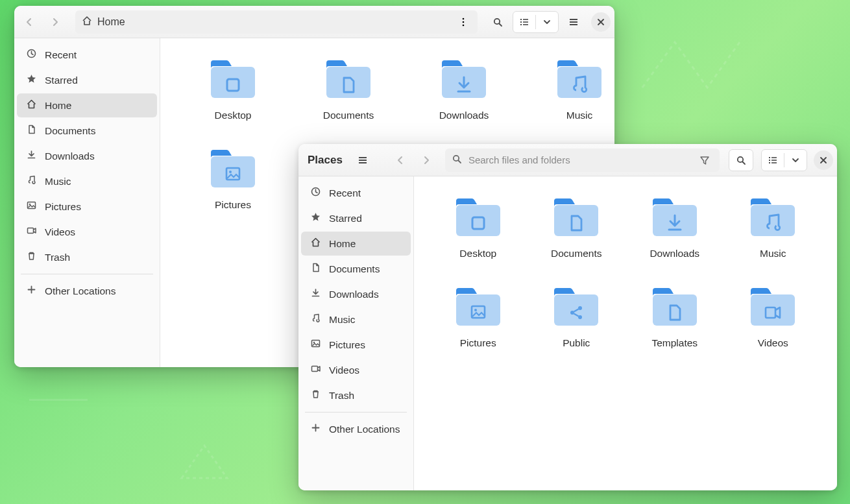 The image size is (850, 504). I want to click on search-submit-button, so click(741, 160).